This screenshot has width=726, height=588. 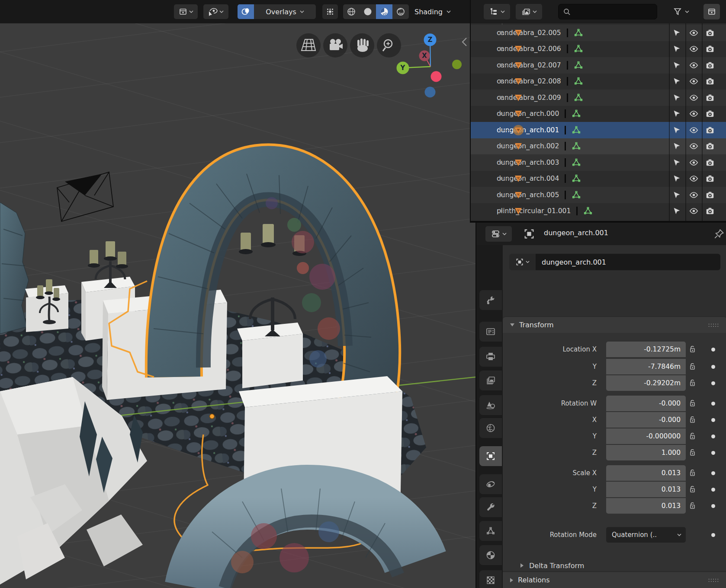 What do you see at coordinates (491, 405) in the screenshot?
I see `tab-scene` at bounding box center [491, 405].